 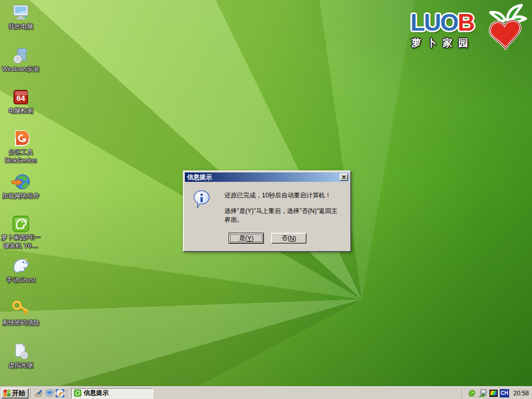 I want to click on luobo-pe-icon, so click(x=21, y=223).